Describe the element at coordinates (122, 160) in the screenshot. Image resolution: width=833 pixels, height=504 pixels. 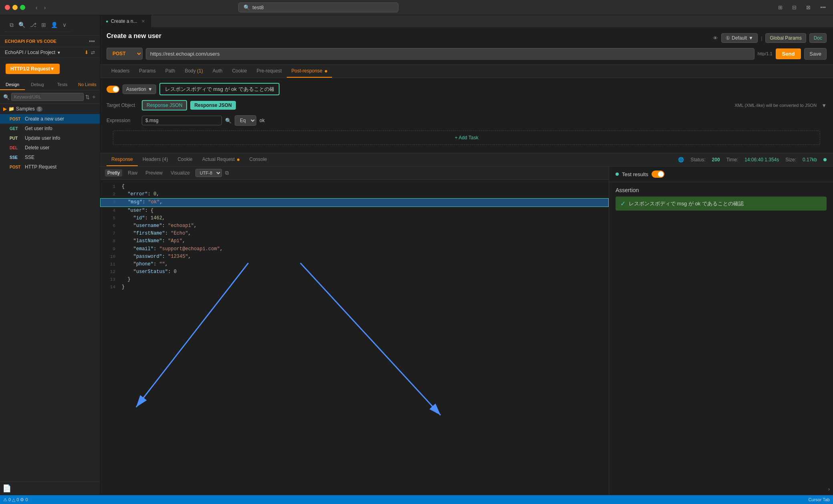
I see `resp-tab-response: Response` at that location.